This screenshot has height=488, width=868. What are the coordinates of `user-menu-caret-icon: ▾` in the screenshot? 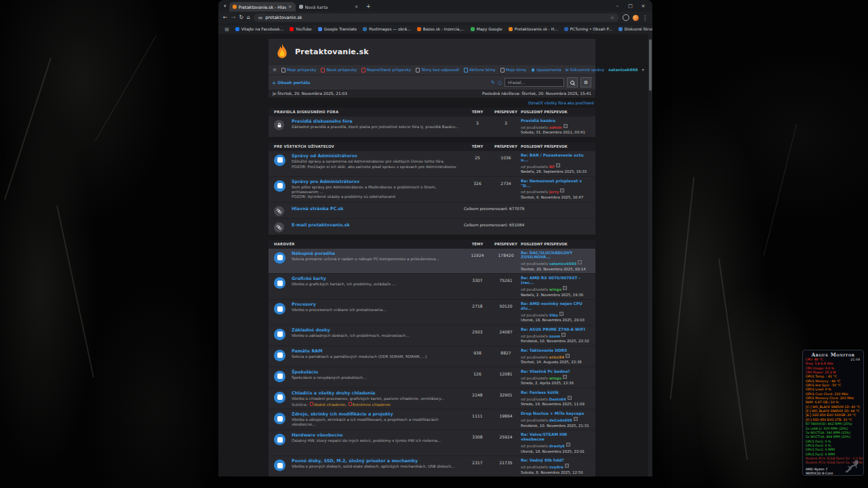 It's located at (643, 70).